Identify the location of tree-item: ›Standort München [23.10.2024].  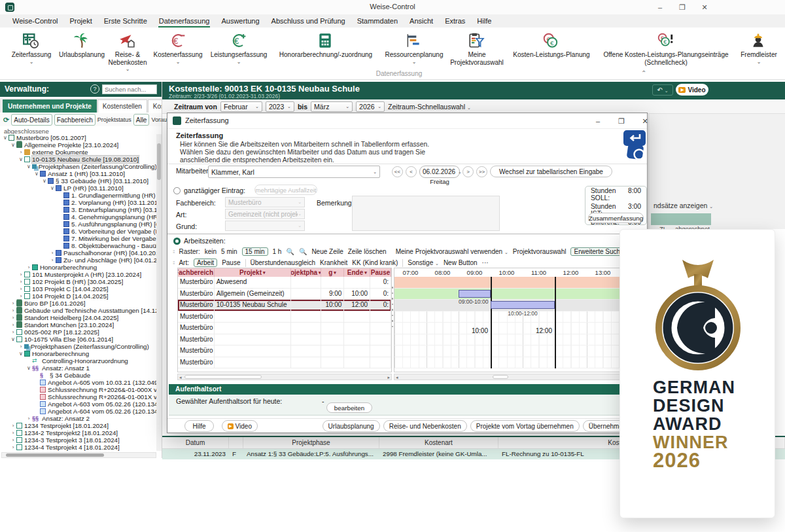
(78, 325).